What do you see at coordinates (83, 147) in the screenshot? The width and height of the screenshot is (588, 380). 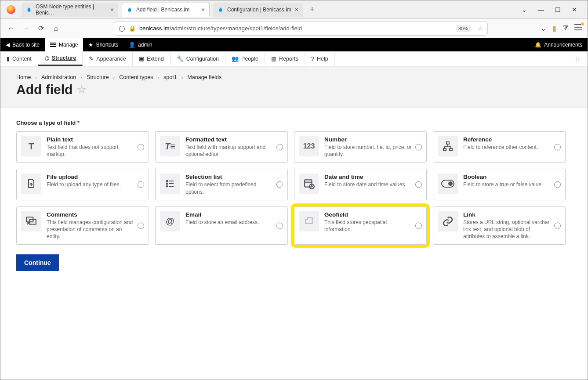 I see `field-option-plain-text: T Plain textText field that does not sup…` at bounding box center [83, 147].